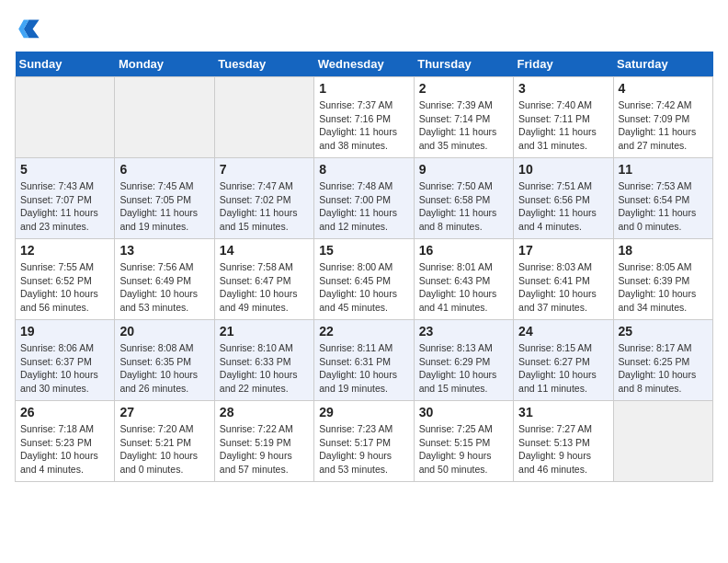 Image resolution: width=728 pixels, height=563 pixels. Describe the element at coordinates (463, 331) in the screenshot. I see `day-number: 23` at that location.